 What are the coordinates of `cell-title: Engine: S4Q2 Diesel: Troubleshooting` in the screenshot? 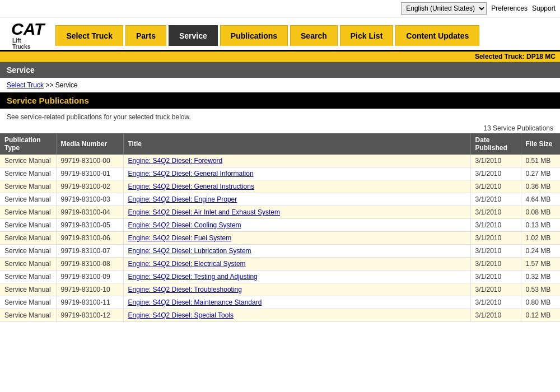 It's located at (297, 290).